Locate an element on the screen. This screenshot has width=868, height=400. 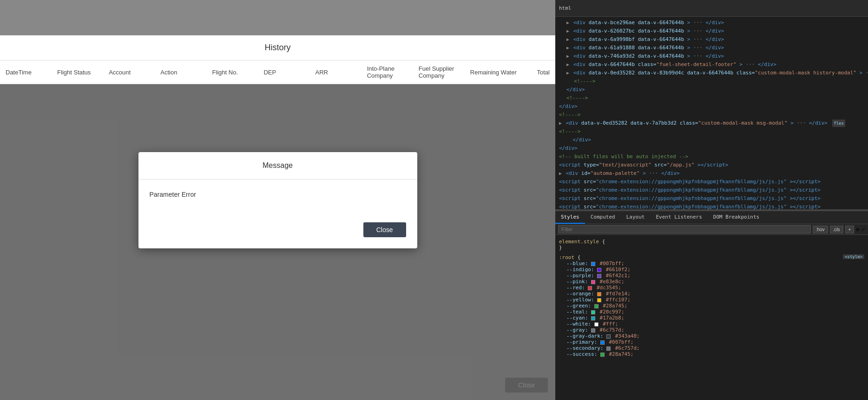
filter-hov-btn: :hov is located at coordinates (821, 230).